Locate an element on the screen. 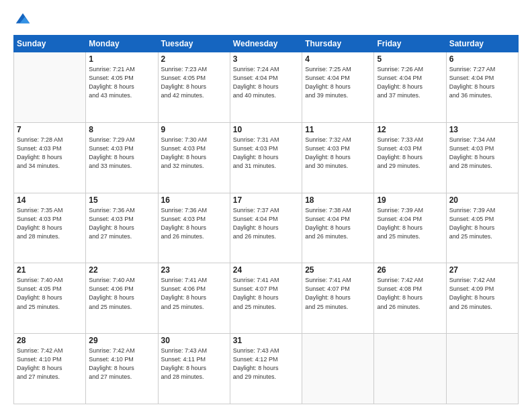  calendar-cell: 17Sunrise: 7:37 AM Sunset: 4:04 PM Dayli… is located at coordinates (266, 228).